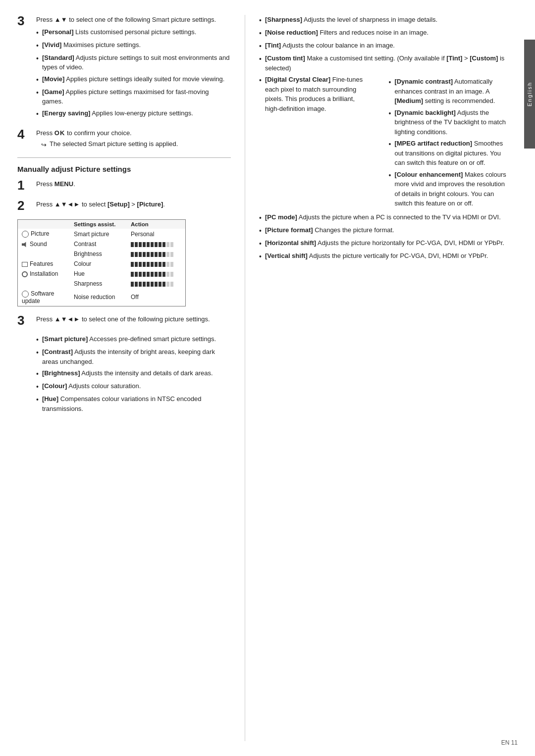  What do you see at coordinates (24, 138) in the screenshot?
I see `step-number-4: 4` at bounding box center [24, 138].